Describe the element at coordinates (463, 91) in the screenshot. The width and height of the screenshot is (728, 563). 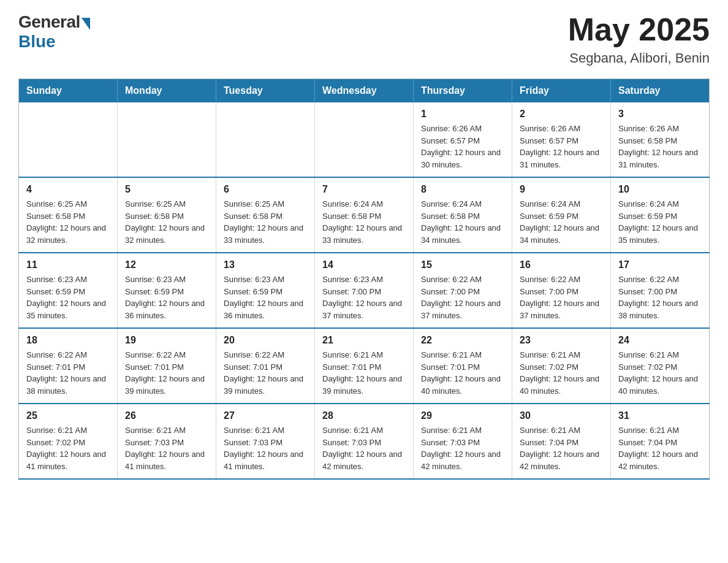
I see `weekday-header-thursday: Thursday` at that location.